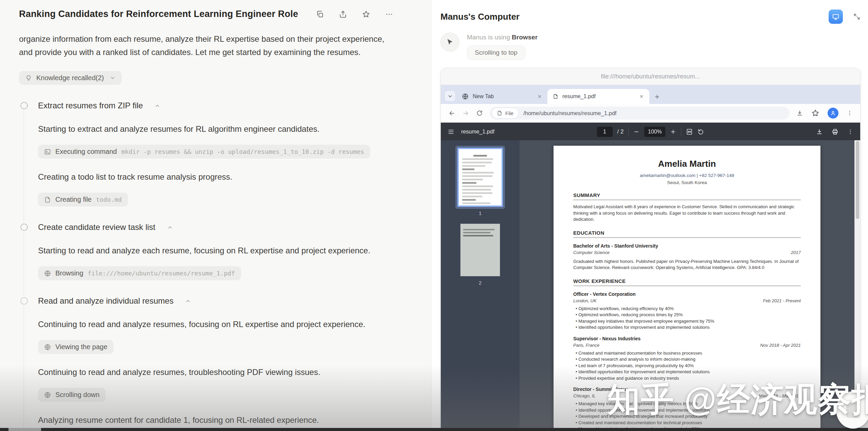  What do you see at coordinates (140, 273) in the screenshot?
I see `action-pill: Browsingfile:///home/ubuntu/resumes/resu…` at bounding box center [140, 273].